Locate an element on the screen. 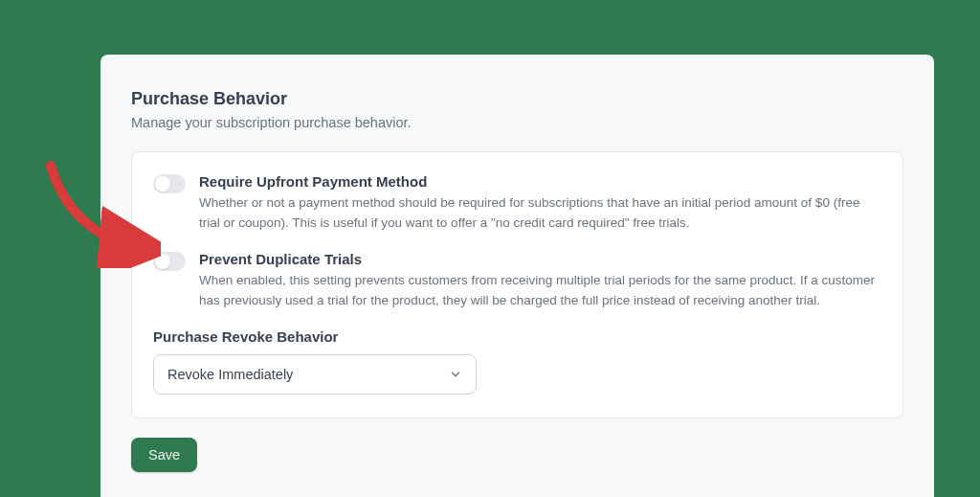 The image size is (980, 497). setting-prevent-duplicate: Prevent Duplicate Trials When enabled, t… is located at coordinates (517, 282).